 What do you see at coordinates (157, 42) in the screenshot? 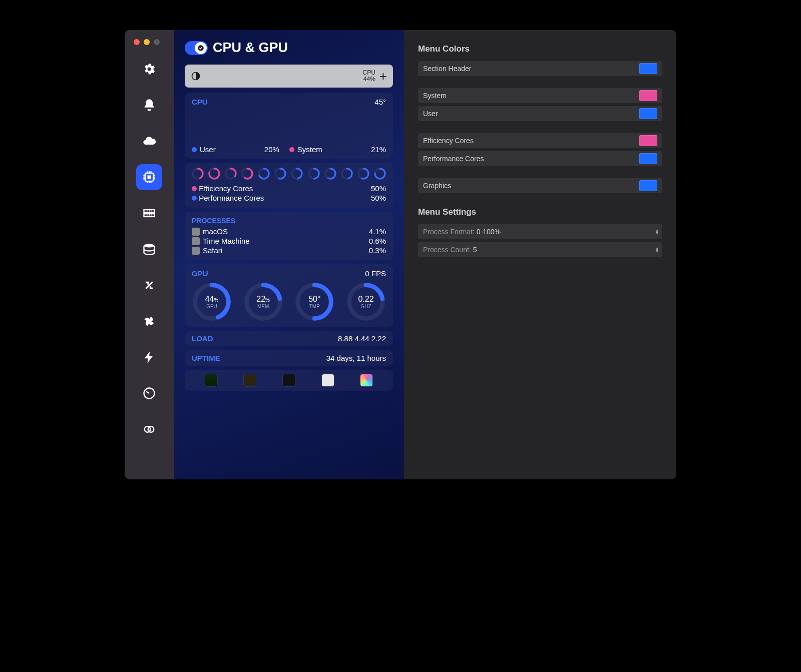
I see `zoom-icon` at bounding box center [157, 42].